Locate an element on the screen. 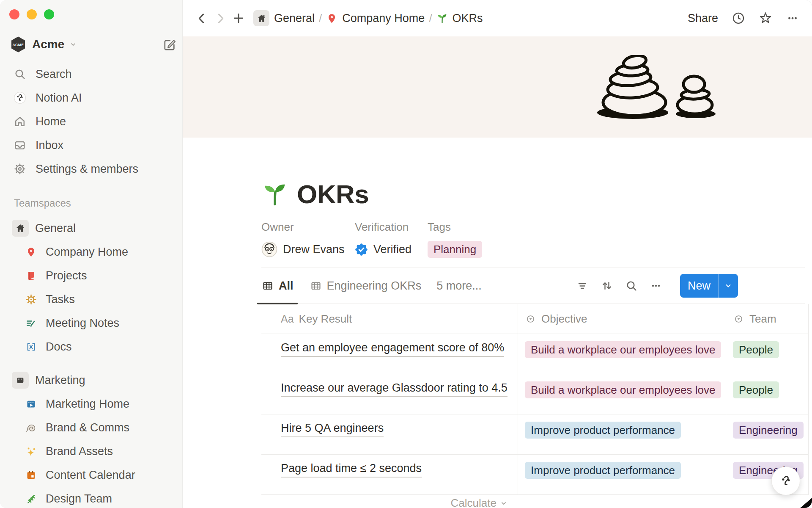 This screenshot has height=508, width=812. forward-button is located at coordinates (221, 18).